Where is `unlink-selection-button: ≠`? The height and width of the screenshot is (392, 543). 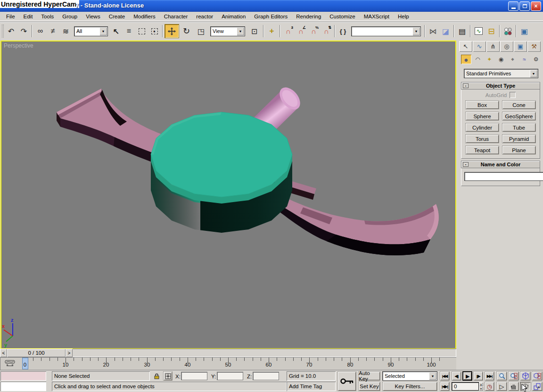 unlink-selection-button: ≠ is located at coordinates (53, 31).